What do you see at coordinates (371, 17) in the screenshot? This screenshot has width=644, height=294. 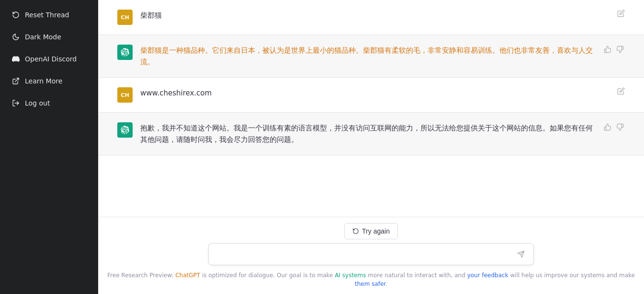 I see `table-row: CH 柴郡猫` at bounding box center [371, 17].